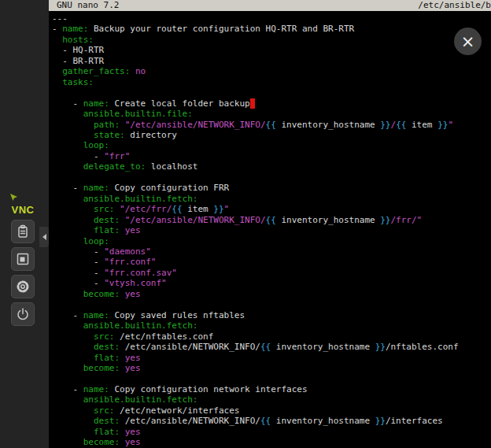 This screenshot has height=448, width=491. What do you see at coordinates (271, 337) in the screenshot?
I see `editor-line: src: /etc/nftables.conf` at bounding box center [271, 337].